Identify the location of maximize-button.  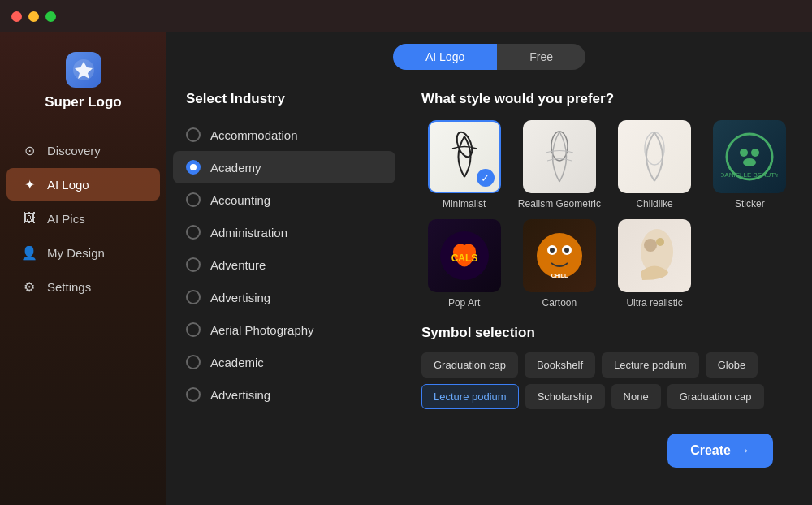
(50, 16).